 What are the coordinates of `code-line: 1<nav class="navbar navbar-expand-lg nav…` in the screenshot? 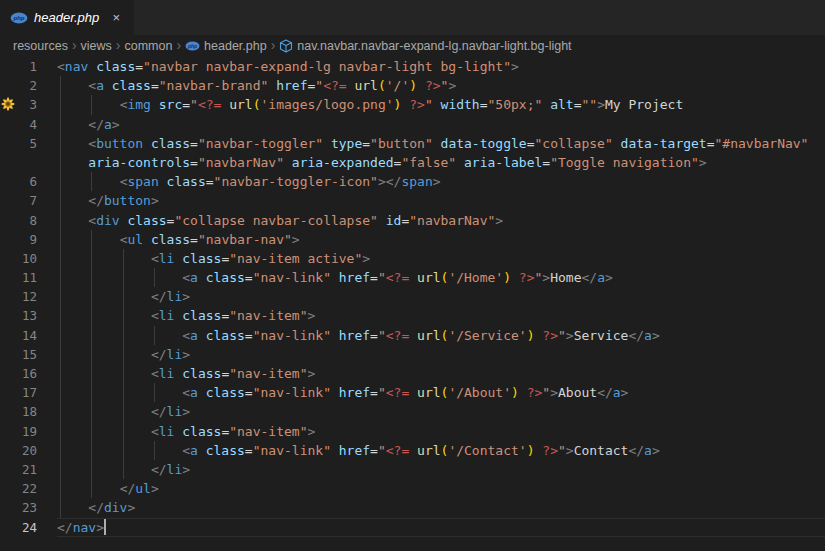 It's located at (412, 66).